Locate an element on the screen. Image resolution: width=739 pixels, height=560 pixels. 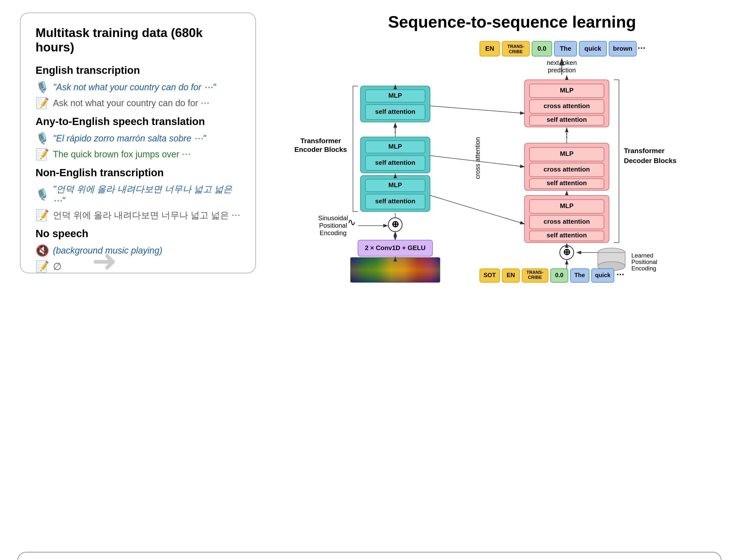
section-non-english: Non-English transcription 🎙️ "언덕 위에 올라 내… is located at coordinates (138, 194).